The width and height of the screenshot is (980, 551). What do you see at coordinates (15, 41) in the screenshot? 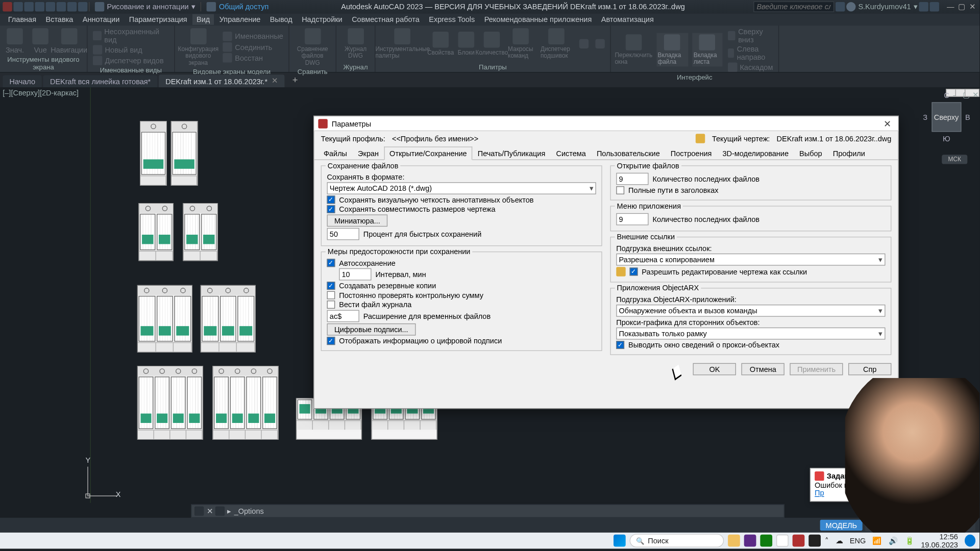
I see `ucsicon-button: Знач.` at bounding box center [15, 41].